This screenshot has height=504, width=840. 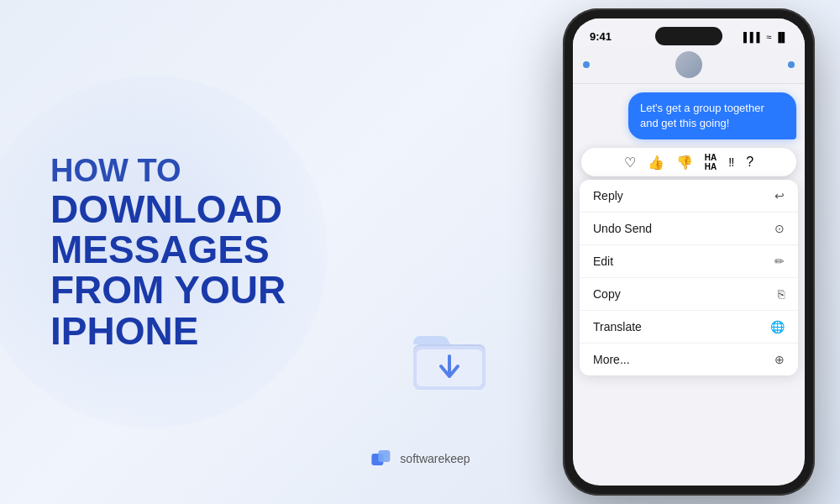 What do you see at coordinates (235, 311) in the screenshot?
I see `main-title-line2: FROM YOUR IPHONE` at bounding box center [235, 311].